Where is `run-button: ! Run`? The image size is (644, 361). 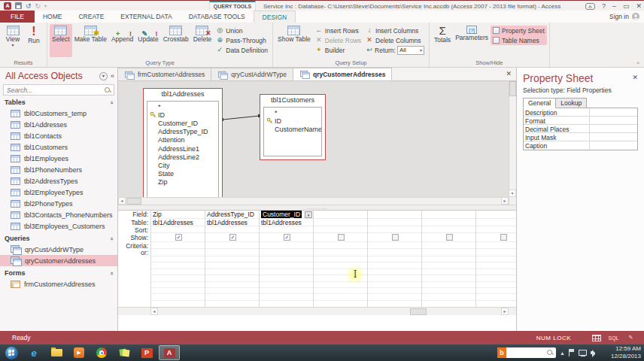 run-button: ! Run is located at coordinates (34, 41).